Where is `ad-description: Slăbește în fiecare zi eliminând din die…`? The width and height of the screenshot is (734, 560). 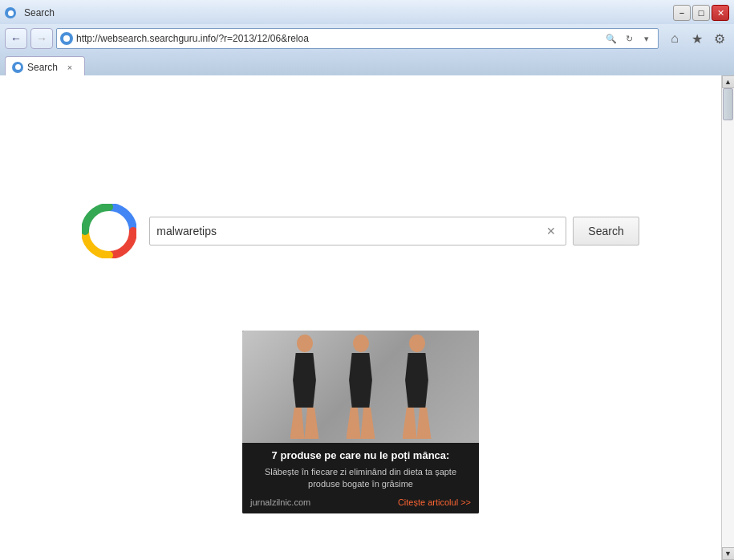
ad-description: Slăbește în fiecare zi eliminând din die… is located at coordinates (361, 478).